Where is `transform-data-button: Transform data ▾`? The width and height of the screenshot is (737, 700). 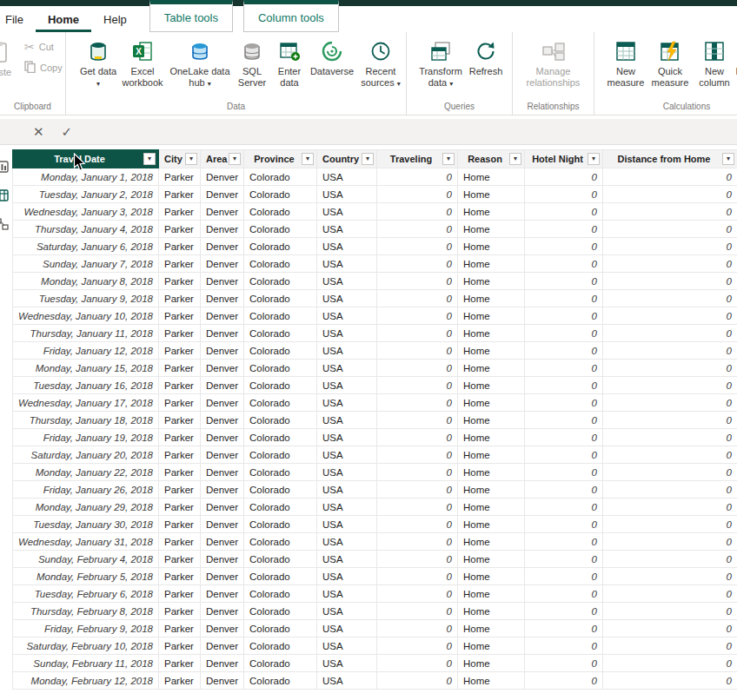
transform-data-button: Transform data ▾ is located at coordinates (441, 63).